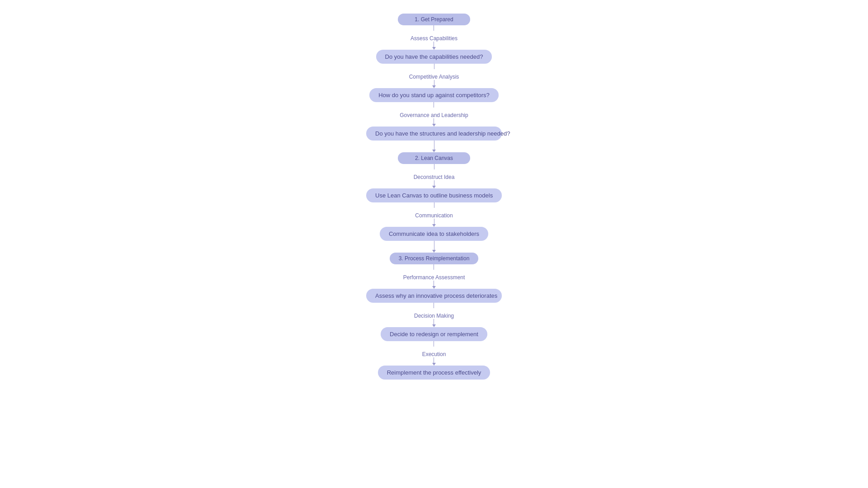 Image resolution: width=868 pixels, height=488 pixels. I want to click on node-decide: Decide to redesign or remplement, so click(434, 334).